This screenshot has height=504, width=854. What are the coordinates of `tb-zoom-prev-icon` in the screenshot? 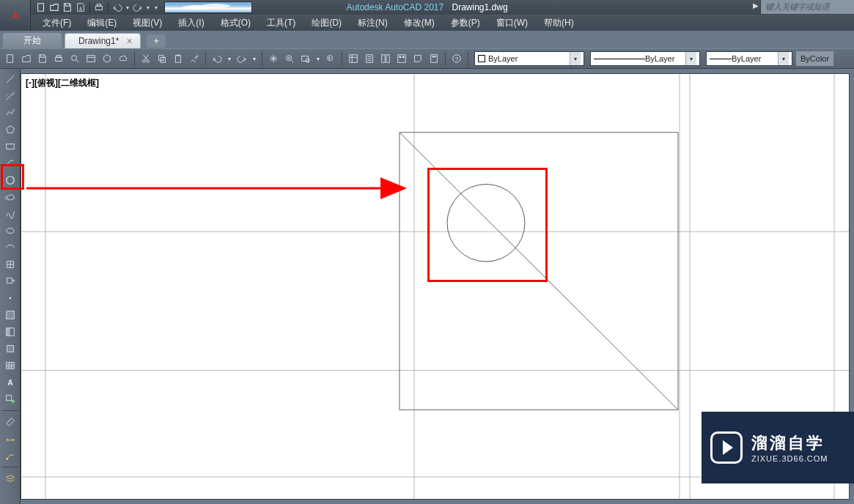 It's located at (331, 59).